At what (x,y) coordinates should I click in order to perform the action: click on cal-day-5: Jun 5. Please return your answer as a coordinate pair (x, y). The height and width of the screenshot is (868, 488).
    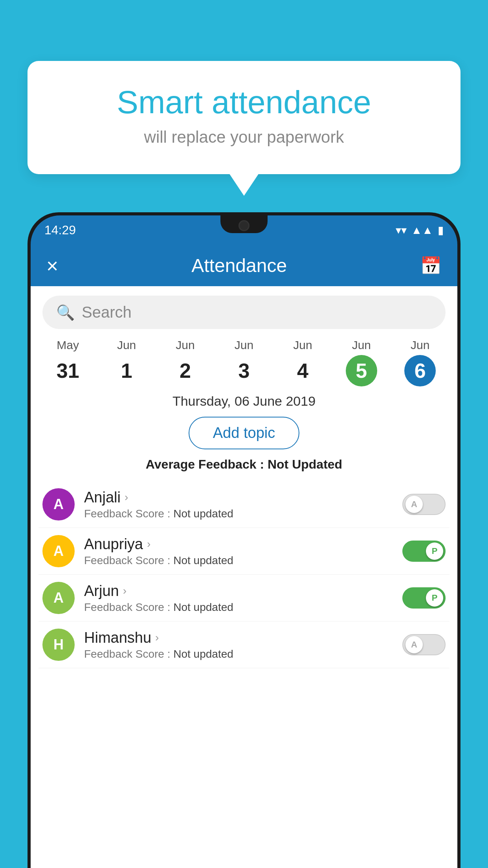
    Looking at the image, I should click on (361, 362).